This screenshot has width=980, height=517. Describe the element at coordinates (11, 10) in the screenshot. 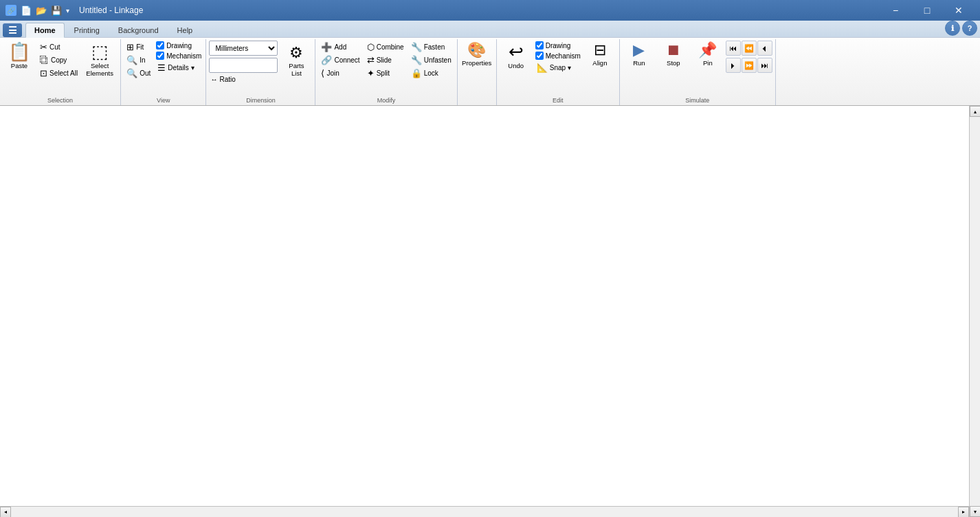

I see `app-icon: 🔗` at that location.